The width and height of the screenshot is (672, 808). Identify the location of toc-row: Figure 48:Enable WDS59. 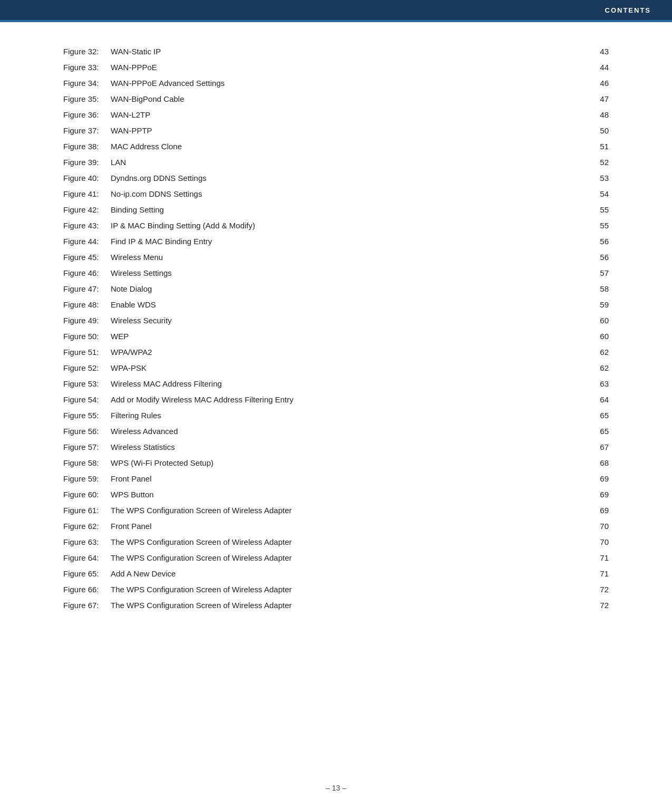
(336, 304).